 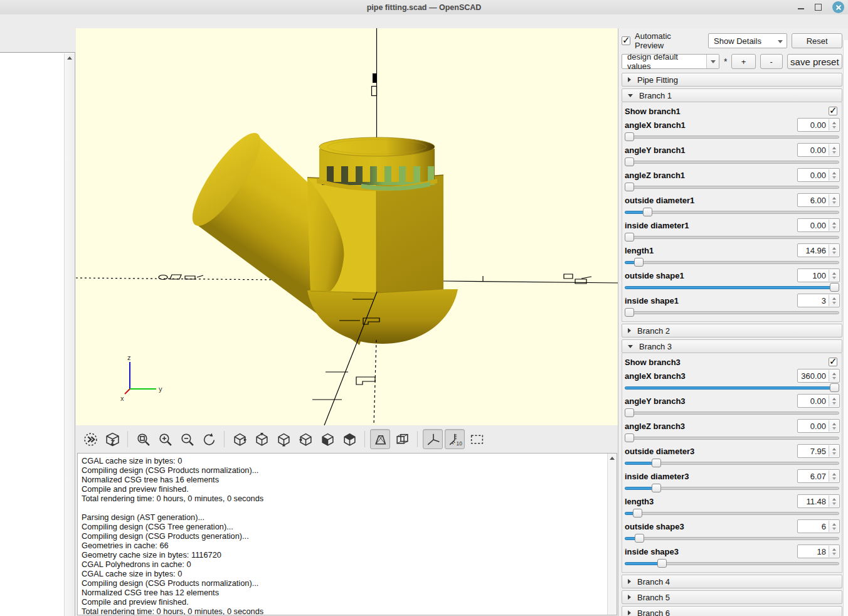 What do you see at coordinates (819, 125) in the screenshot?
I see `spinbox-anglex-branch1: 0.00` at bounding box center [819, 125].